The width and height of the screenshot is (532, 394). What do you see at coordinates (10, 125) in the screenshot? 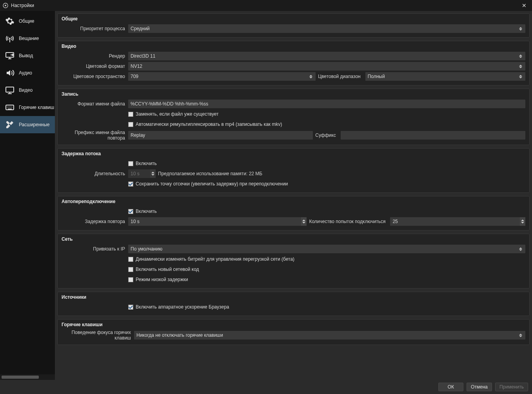
I see `tools-icon` at bounding box center [10, 125].